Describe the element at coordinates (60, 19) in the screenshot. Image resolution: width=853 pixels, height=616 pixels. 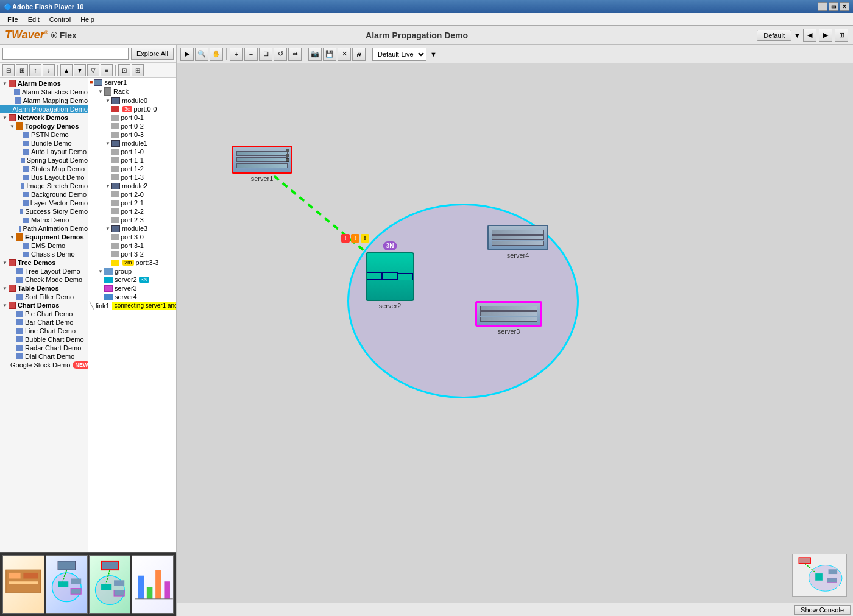
I see `menu-control: Control` at that location.